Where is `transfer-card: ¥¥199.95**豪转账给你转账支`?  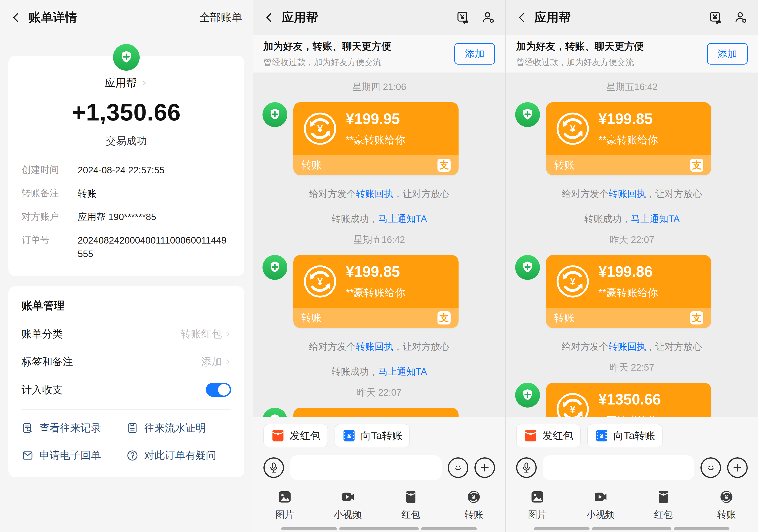 transfer-card: ¥¥199.95**豪转账给你转账支 is located at coordinates (376, 139).